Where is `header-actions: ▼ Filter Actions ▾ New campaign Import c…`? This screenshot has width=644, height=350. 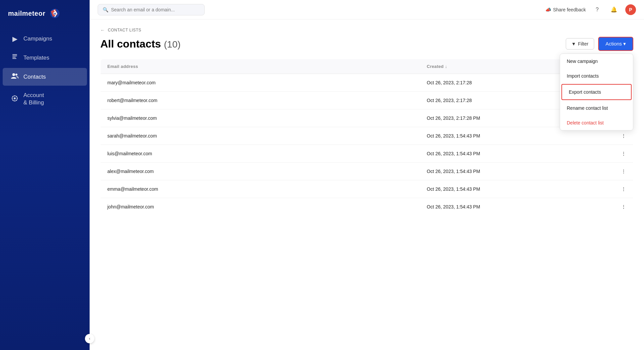
header-actions: ▼ Filter Actions ▾ New campaign Import c… is located at coordinates (600, 44).